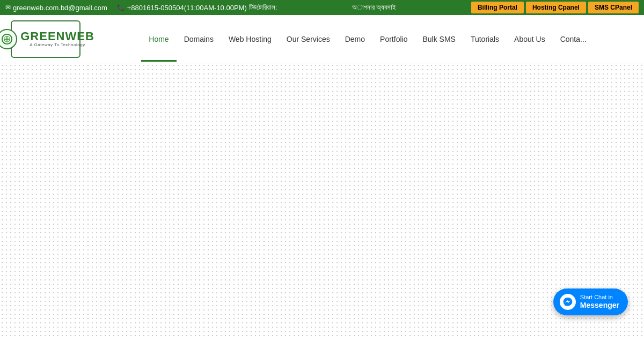 The width and height of the screenshot is (644, 340). Describe the element at coordinates (199, 39) in the screenshot. I see `nav-item-domains: Domains` at that location.